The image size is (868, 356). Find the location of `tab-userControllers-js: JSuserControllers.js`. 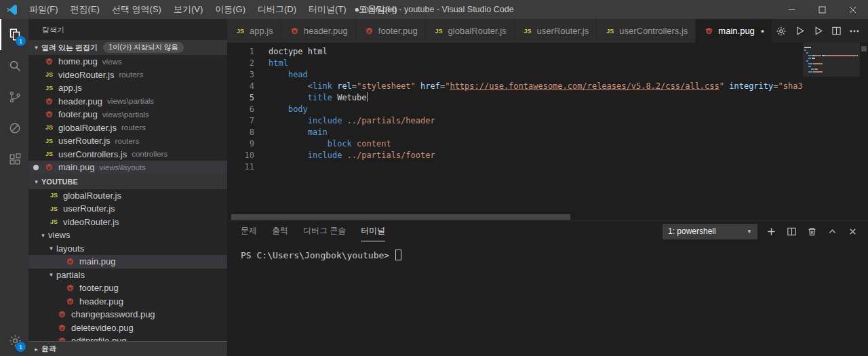

tab-userControllers-js: JSuserControllers.js is located at coordinates (646, 31).